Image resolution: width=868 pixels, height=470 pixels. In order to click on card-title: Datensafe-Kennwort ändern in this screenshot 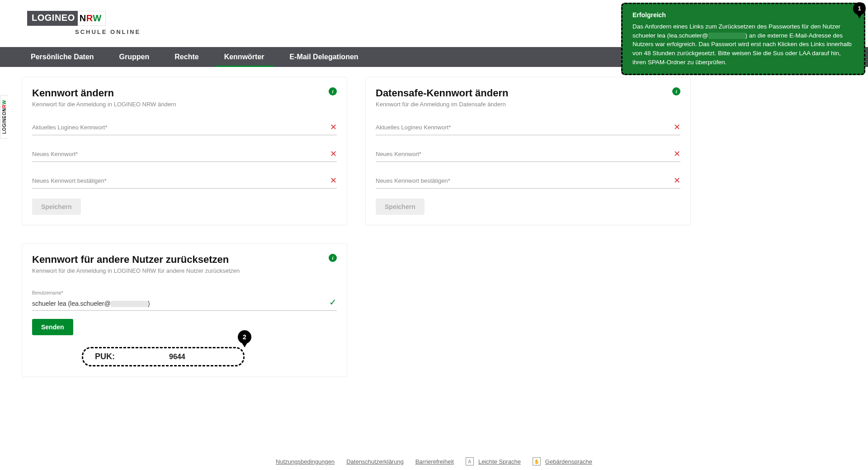, I will do `click(528, 93)`.